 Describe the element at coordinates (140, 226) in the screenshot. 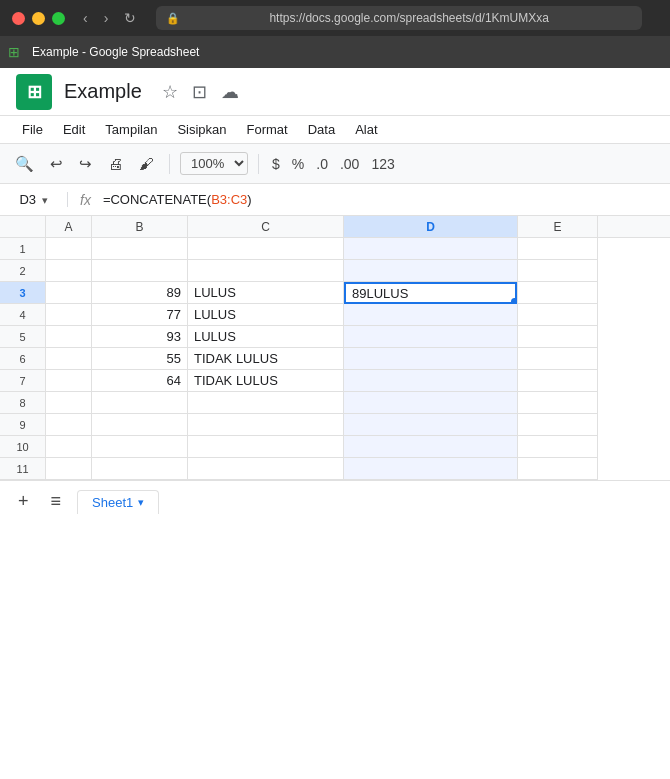

I see `col-header-b: B` at that location.